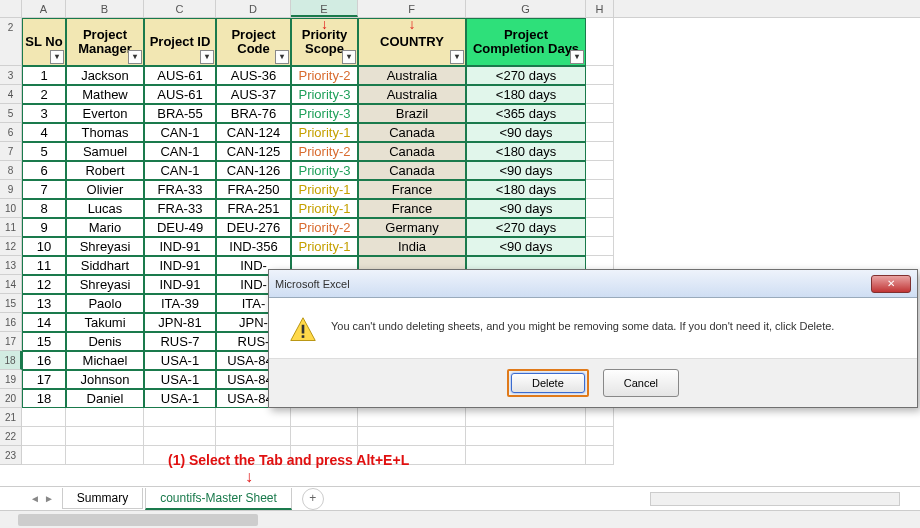 Image resolution: width=920 pixels, height=528 pixels. What do you see at coordinates (254, 152) in the screenshot?
I see `cell: CAN-125` at bounding box center [254, 152].